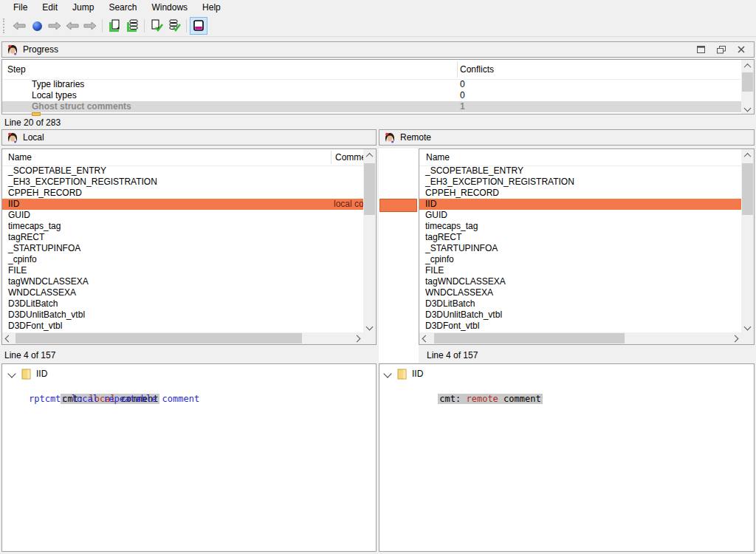 This screenshot has width=756, height=554. I want to click on menu-jump: Jump, so click(83, 7).